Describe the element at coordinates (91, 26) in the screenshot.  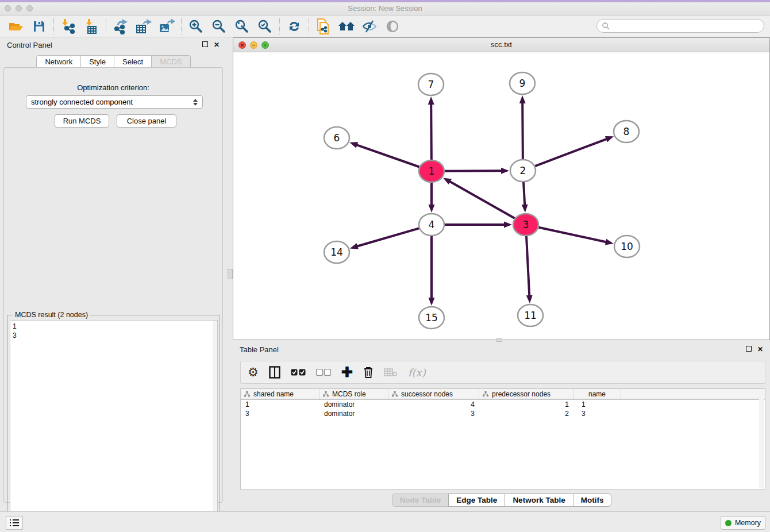
I see `import-table-button` at that location.